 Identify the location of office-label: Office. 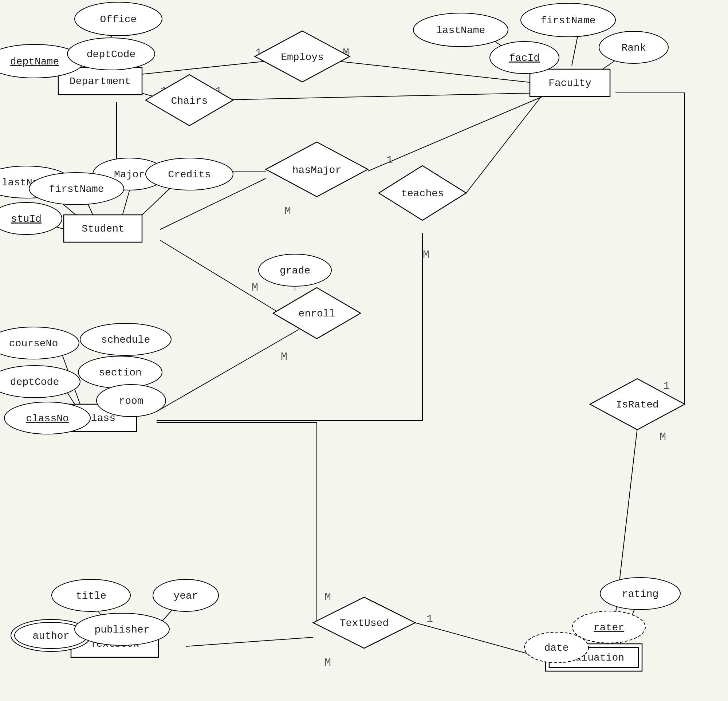
(119, 19).